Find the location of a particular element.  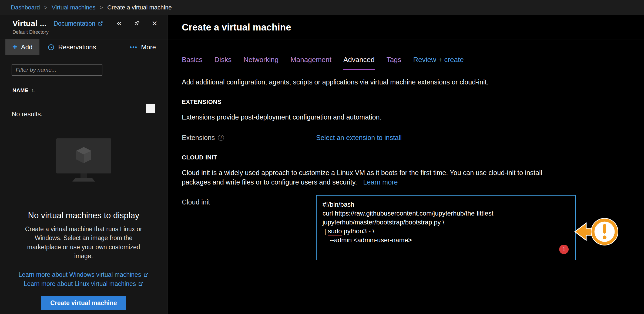

script-line: --admin <admin-user-name> is located at coordinates (446, 240).